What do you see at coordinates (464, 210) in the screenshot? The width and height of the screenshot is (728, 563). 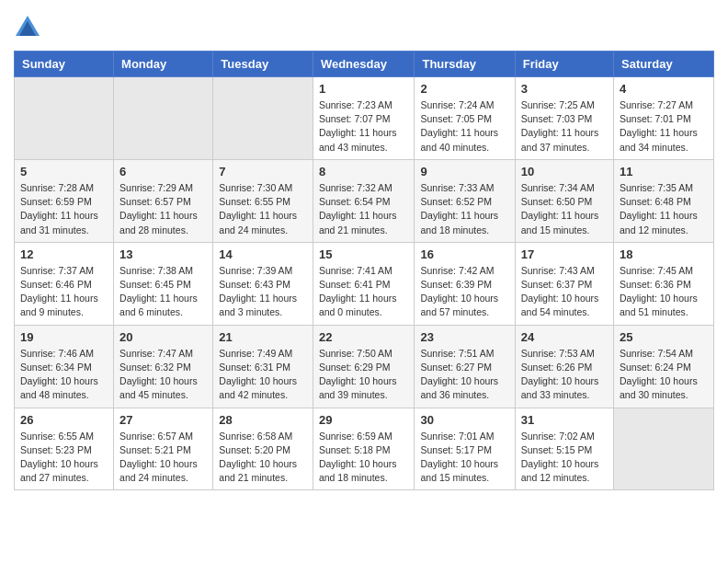 I see `day-info: Sunrise: 7:33 AM Sunset: 6:52 PM Dayligh…` at bounding box center [464, 210].